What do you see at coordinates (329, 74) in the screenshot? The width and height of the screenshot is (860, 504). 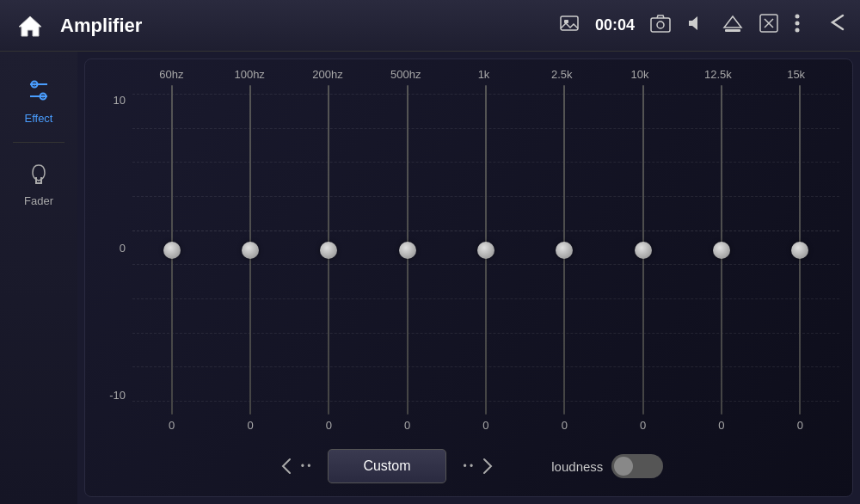 I see `freq-200hz: 200hz` at bounding box center [329, 74].